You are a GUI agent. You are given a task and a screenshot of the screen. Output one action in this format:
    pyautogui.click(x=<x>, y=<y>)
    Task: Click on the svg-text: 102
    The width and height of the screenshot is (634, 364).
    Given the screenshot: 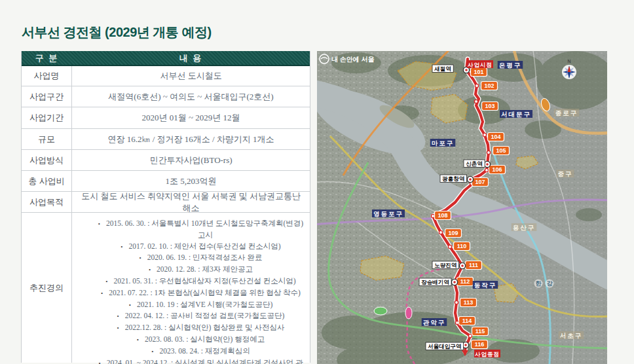 What is the action you would take?
    pyautogui.click(x=489, y=86)
    